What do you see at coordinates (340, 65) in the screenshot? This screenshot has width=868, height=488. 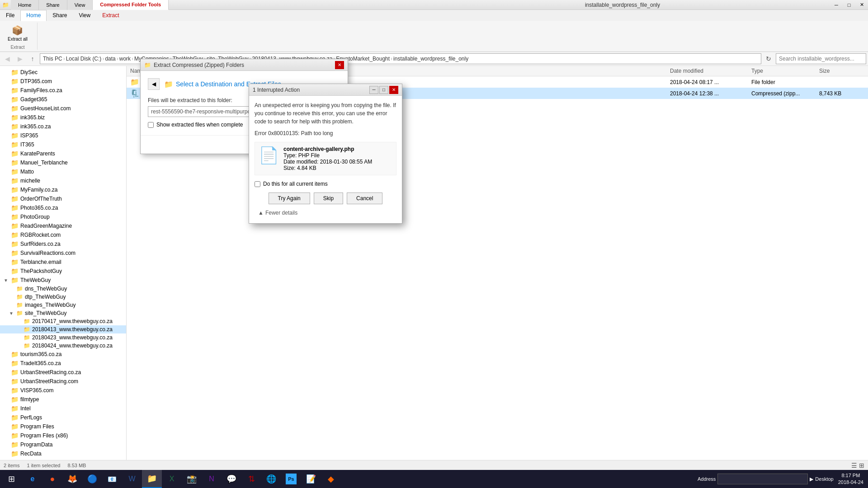 I see `extract-close-button: ✕` at bounding box center [340, 65].